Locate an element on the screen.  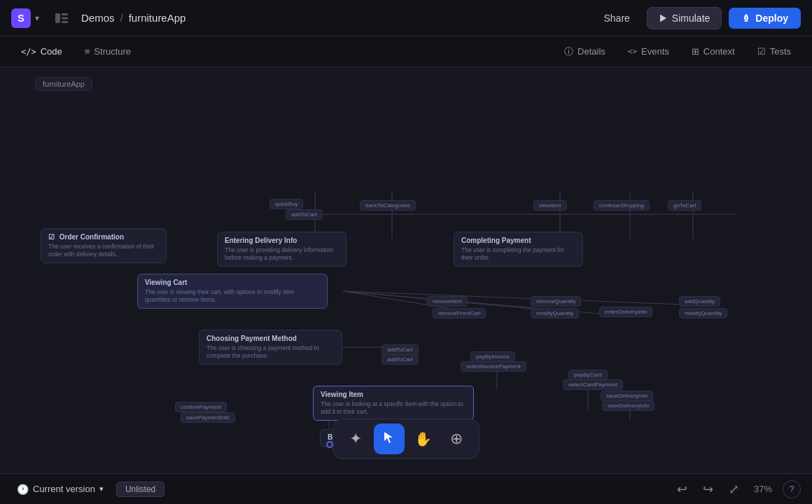
logo-icon: S is located at coordinates (21, 18).